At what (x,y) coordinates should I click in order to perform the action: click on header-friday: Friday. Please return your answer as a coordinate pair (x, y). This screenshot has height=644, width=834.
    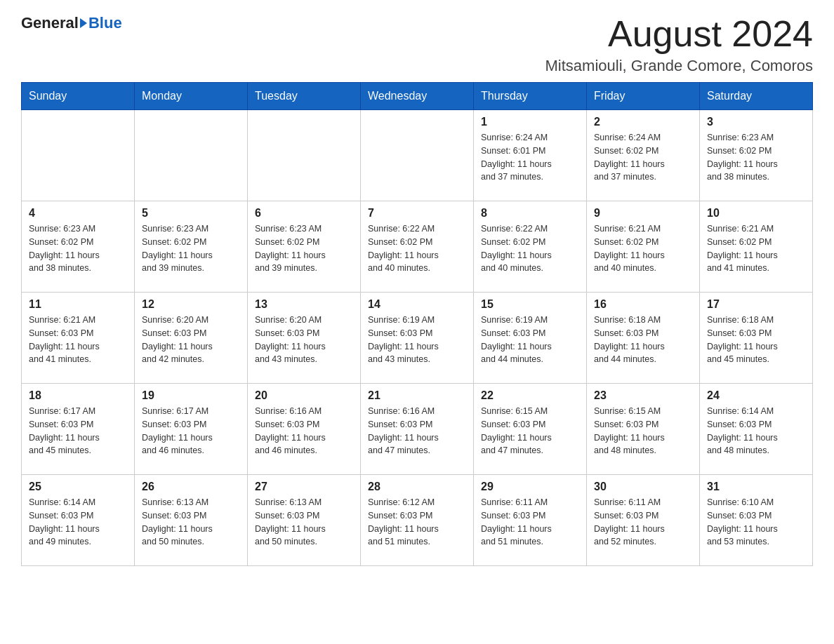
    Looking at the image, I should click on (643, 97).